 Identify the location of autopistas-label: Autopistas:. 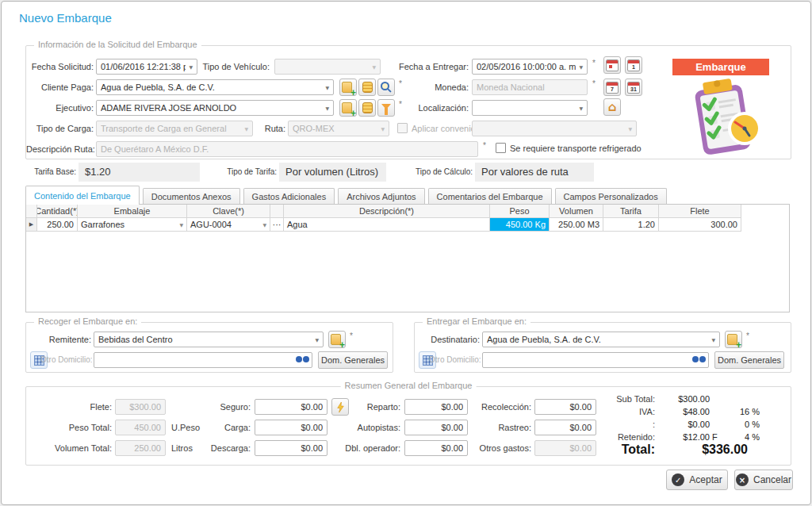
(368, 427).